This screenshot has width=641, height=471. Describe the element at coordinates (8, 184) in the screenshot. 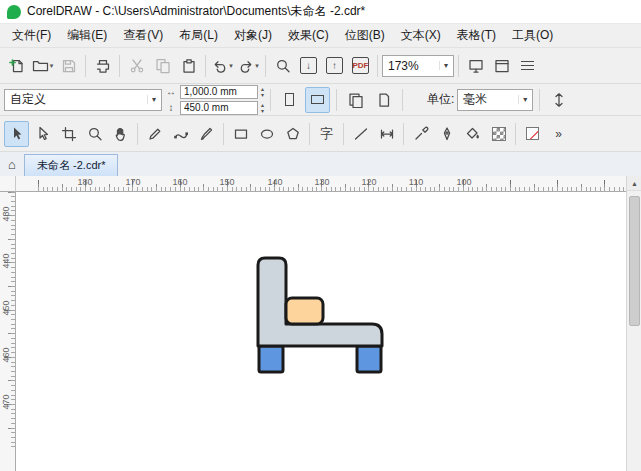

I see `ruler-origin-box` at that location.